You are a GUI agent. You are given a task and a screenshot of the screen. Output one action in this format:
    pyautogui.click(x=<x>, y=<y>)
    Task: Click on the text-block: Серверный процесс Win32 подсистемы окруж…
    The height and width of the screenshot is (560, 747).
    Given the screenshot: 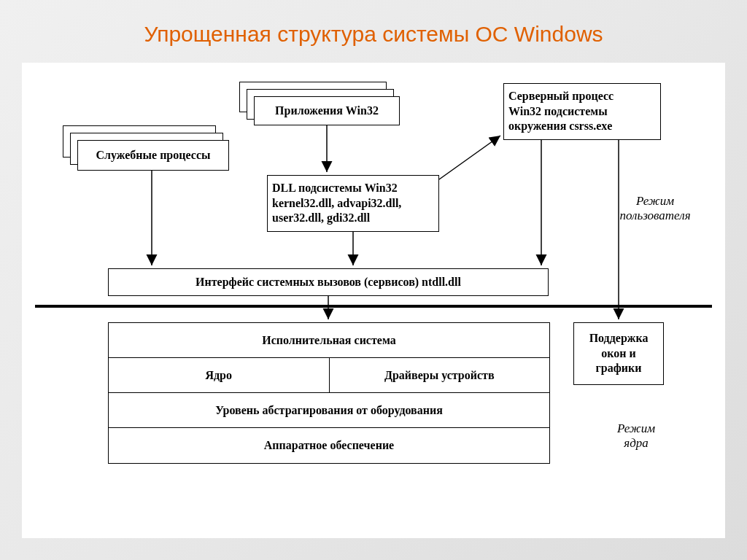 What is the action you would take?
    pyautogui.click(x=561, y=112)
    